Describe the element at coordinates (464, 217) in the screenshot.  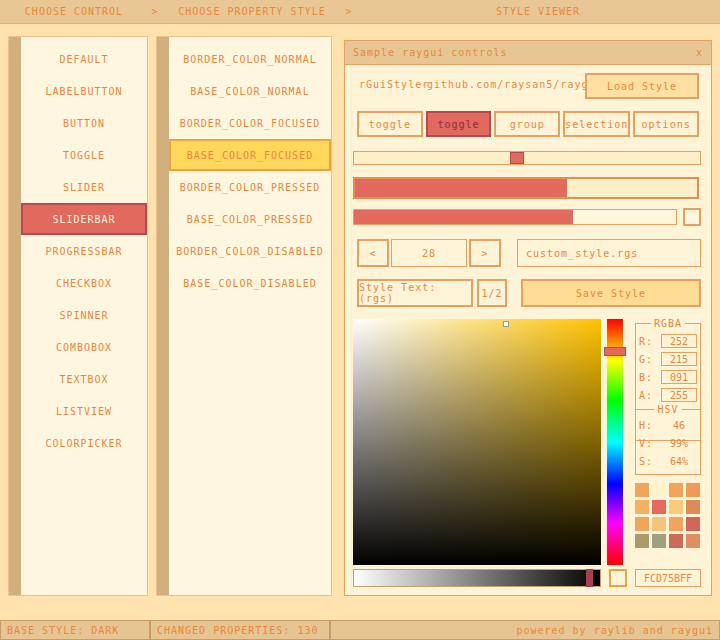
I see `progressbar-fill` at that location.